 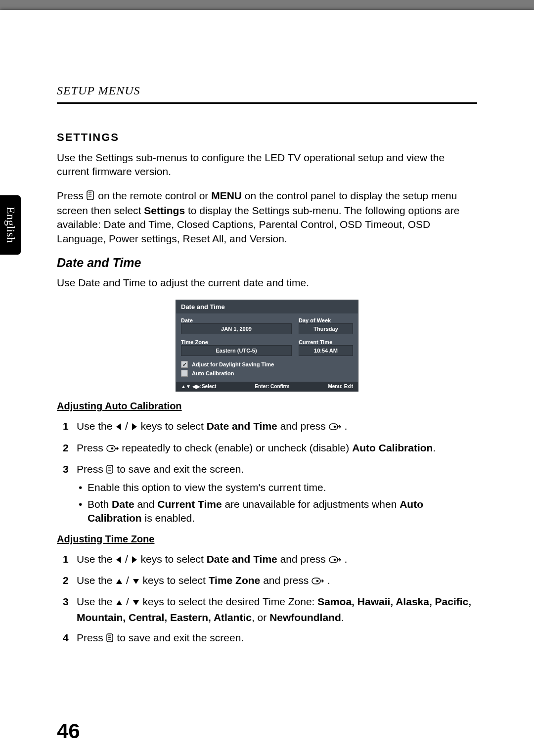 What do you see at coordinates (270, 580) in the screenshot?
I see `step-2: 2 Use the / keys to select Time Zone and…` at bounding box center [270, 580].